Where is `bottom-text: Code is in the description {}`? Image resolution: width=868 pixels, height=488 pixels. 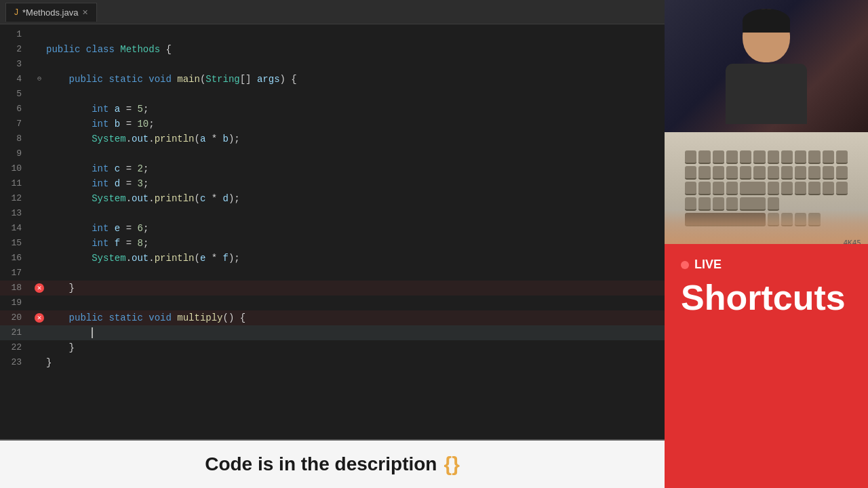
bottom-text: Code is in the description {} is located at coordinates (332, 464).